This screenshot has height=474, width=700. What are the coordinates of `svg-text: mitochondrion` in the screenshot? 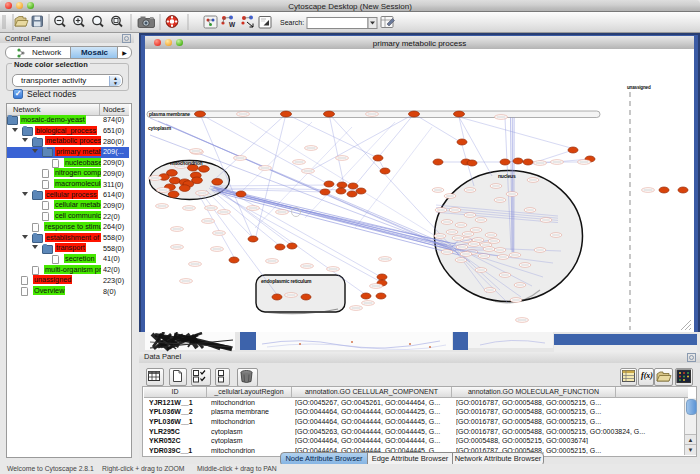 It's located at (186, 163).